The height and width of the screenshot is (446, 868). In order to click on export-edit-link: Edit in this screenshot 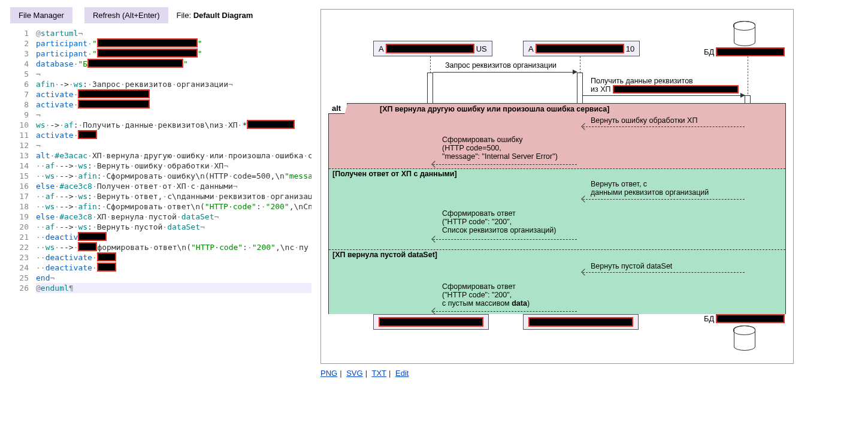, I will do `click(402, 373)`.